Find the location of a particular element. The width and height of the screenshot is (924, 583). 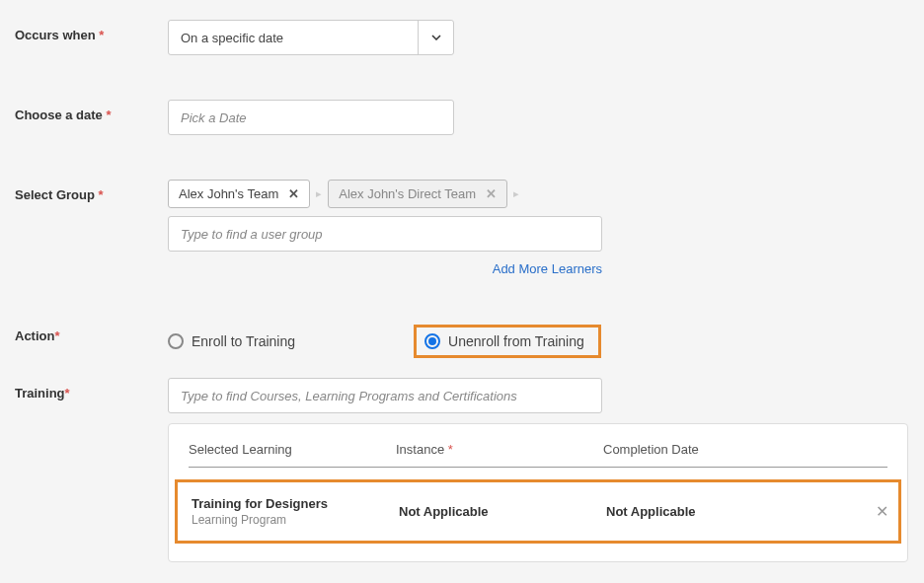

training-row-highlight: Training for Designers Learning Program … is located at coordinates (538, 511).